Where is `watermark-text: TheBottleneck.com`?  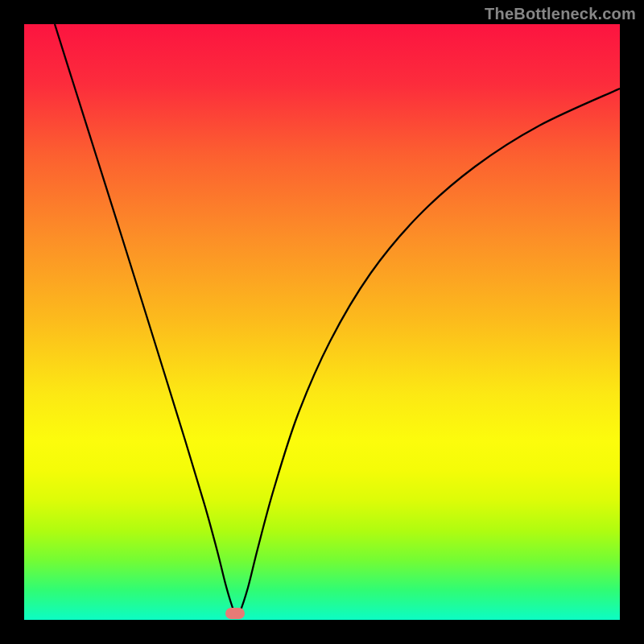
watermark-text: TheBottleneck.com is located at coordinates (560, 14).